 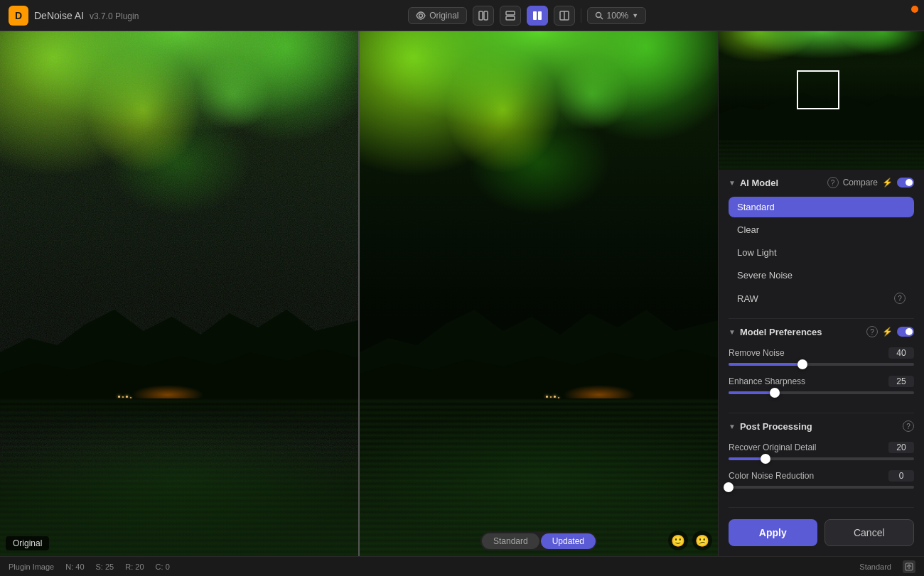 I want to click on view-split-v-button, so click(x=510, y=16).